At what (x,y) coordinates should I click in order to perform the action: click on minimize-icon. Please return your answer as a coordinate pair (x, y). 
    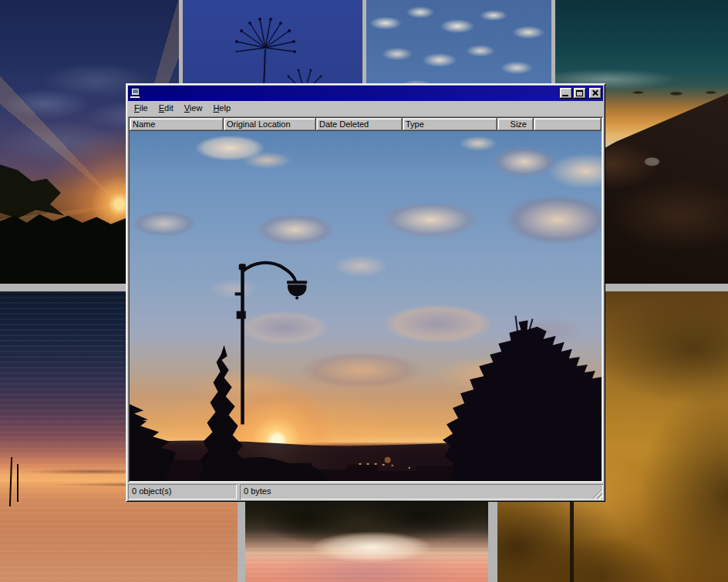
    Looking at the image, I should click on (565, 96).